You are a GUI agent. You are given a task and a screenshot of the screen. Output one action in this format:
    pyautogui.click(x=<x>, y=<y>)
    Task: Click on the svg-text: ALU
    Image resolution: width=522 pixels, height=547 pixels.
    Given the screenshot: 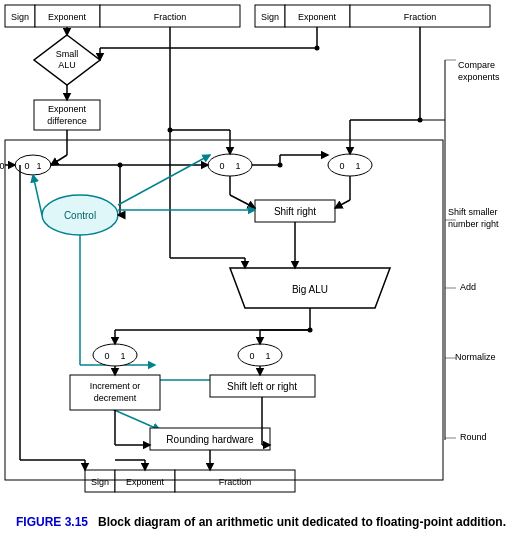 What is the action you would take?
    pyautogui.click(x=67, y=65)
    